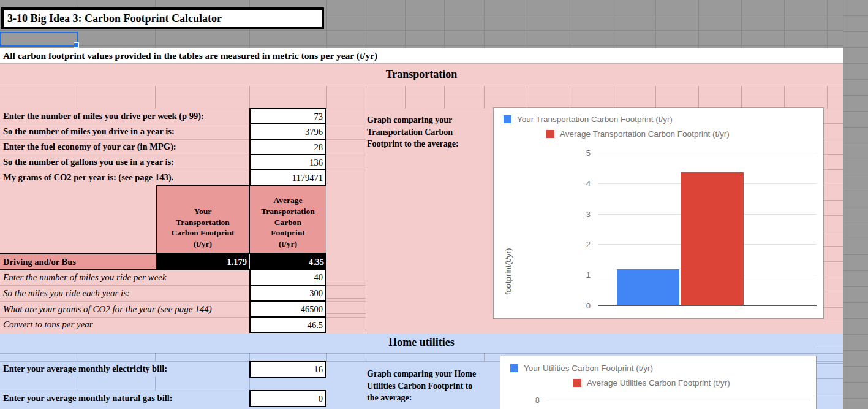 Image resolution: width=868 pixels, height=409 pixels. What do you see at coordinates (582, 368) in the screenshot?
I see `legend-item: Your Utilities Carbon Footprint (t/yr)` at bounding box center [582, 368].